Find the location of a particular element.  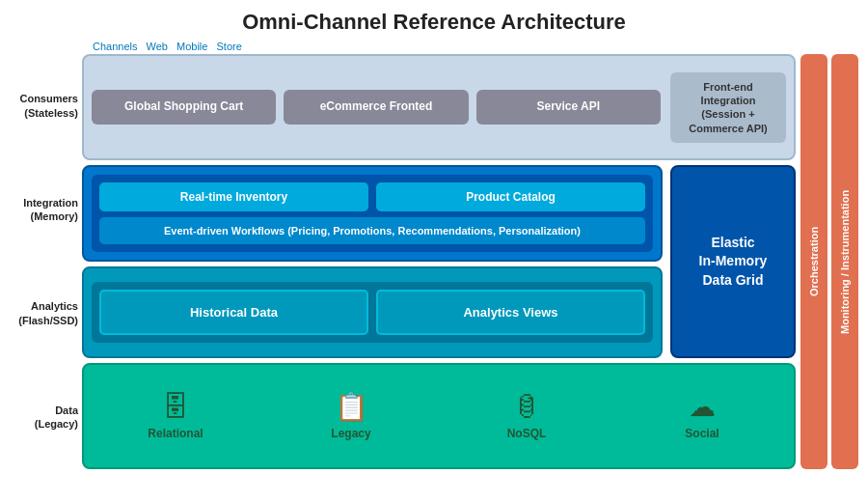

integration-inner: Real-time Inventory Product Catalog Even… is located at coordinates (372, 213).